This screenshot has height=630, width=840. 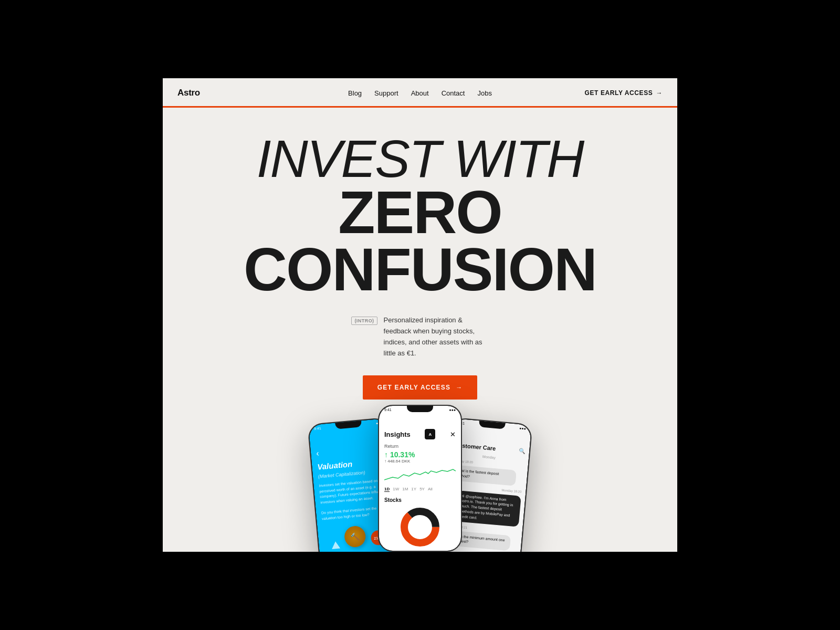 I want to click on nav-blog: Blog, so click(x=355, y=93).